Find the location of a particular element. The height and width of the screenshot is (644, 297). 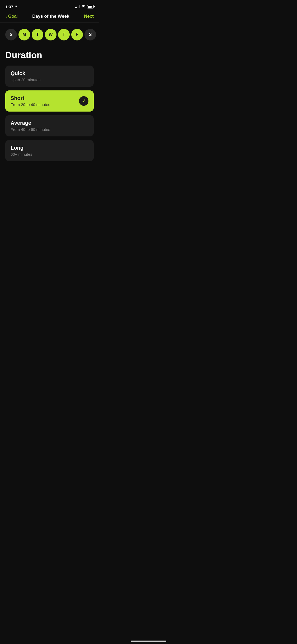

signal-icon is located at coordinates (77, 7).